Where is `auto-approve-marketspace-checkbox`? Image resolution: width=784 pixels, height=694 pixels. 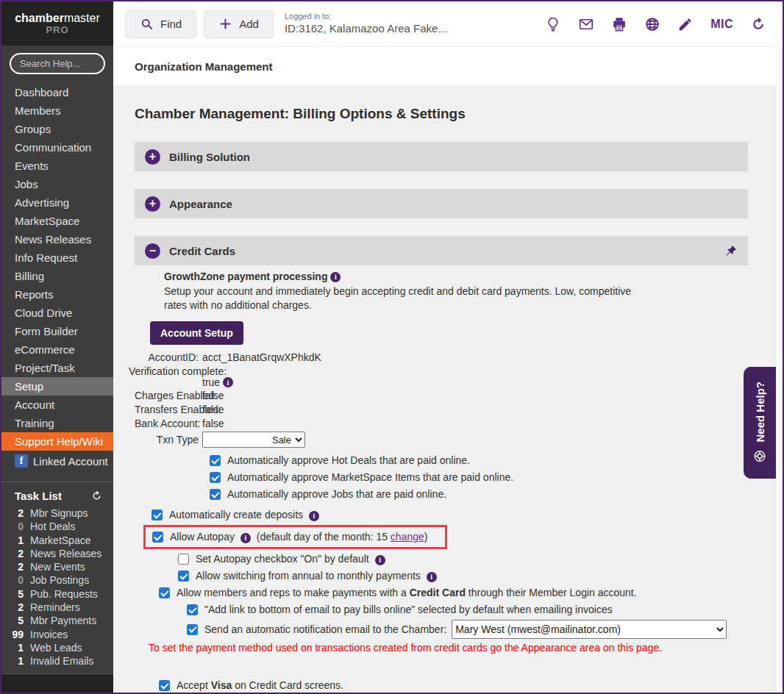
auto-approve-marketspace-checkbox is located at coordinates (215, 478).